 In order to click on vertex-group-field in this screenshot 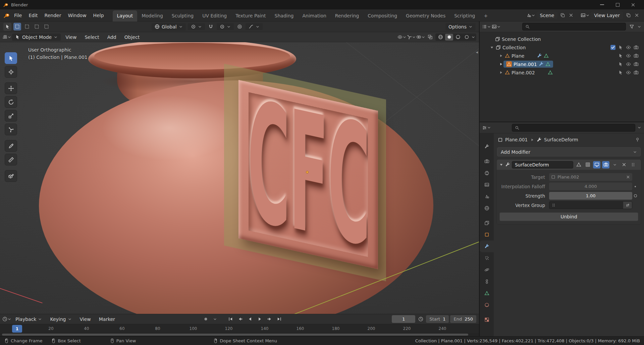, I will do `click(591, 205)`.